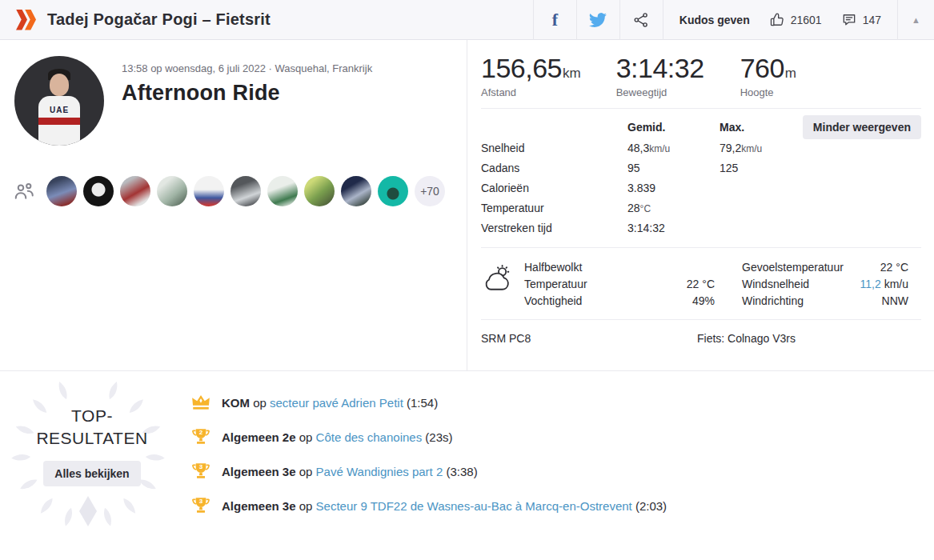 Image resolution: width=934 pixels, height=560 pixels. Describe the element at coordinates (704, 301) in the screenshot. I see `weather-humidity: 49%` at that location.